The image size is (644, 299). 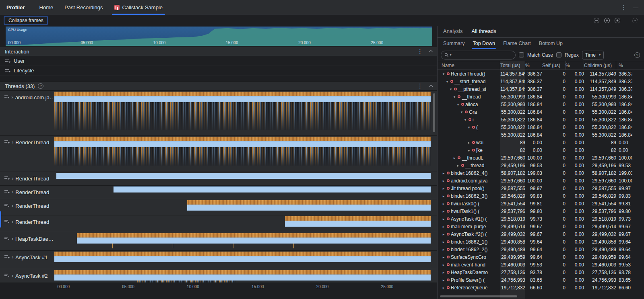 I want to click on table-row: ▸ __threadL 29,597,660 100.00 0 0.00 29,…, so click(x=542, y=158).